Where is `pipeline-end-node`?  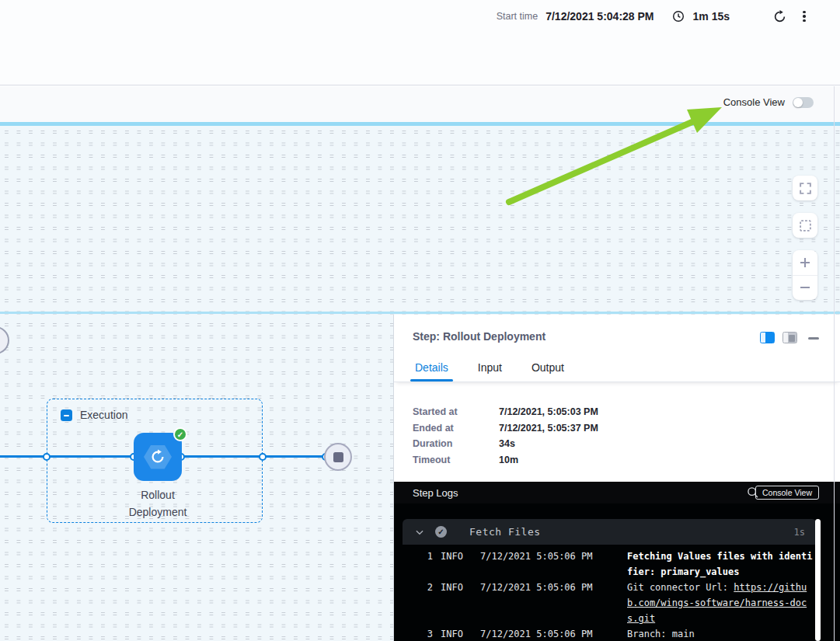 pipeline-end-node is located at coordinates (338, 457).